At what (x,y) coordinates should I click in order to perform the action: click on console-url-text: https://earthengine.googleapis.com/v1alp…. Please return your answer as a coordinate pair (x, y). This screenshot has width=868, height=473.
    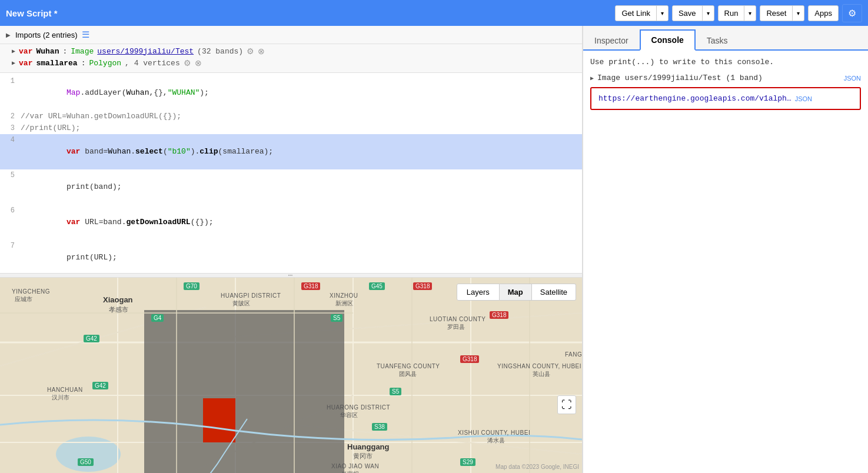
    Looking at the image, I should click on (695, 99).